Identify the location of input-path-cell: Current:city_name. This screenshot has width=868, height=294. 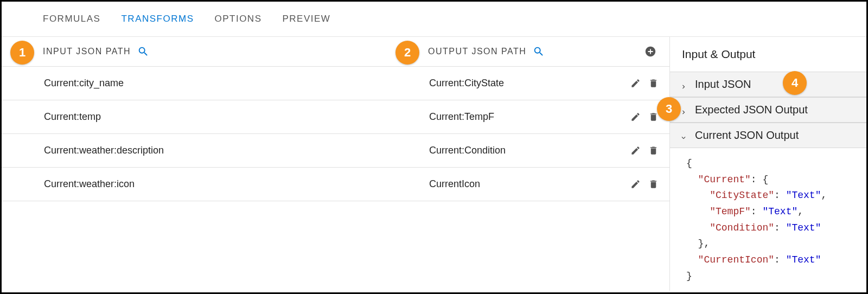
(237, 84).